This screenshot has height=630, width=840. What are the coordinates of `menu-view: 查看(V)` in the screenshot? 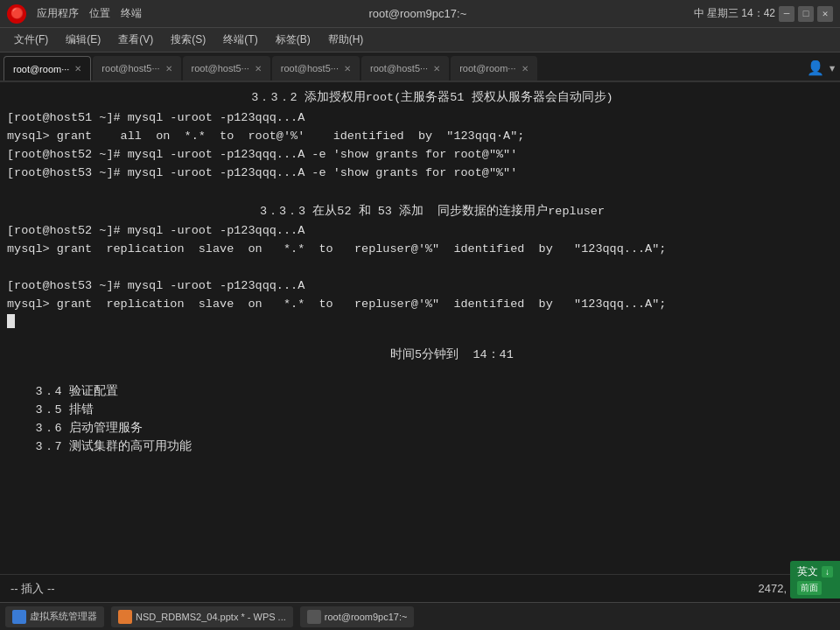 It's located at (136, 40).